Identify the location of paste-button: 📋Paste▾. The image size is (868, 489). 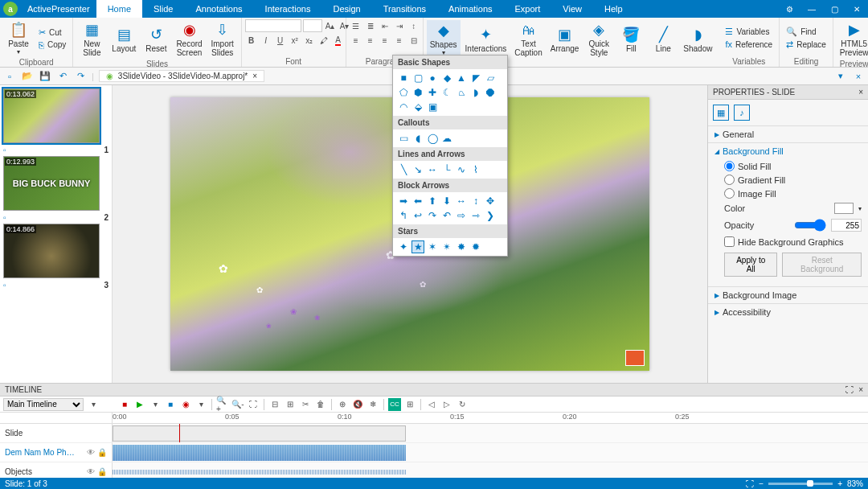
(18, 39).